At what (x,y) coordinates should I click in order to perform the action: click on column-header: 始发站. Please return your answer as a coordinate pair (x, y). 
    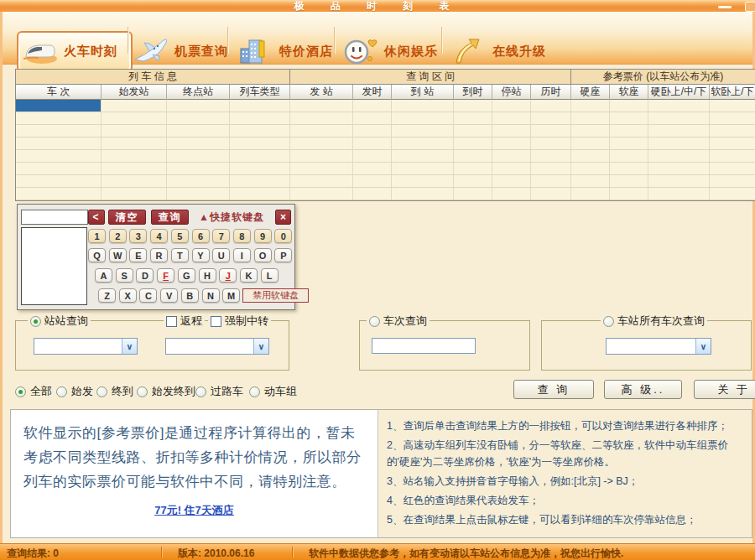
    Looking at the image, I should click on (134, 92).